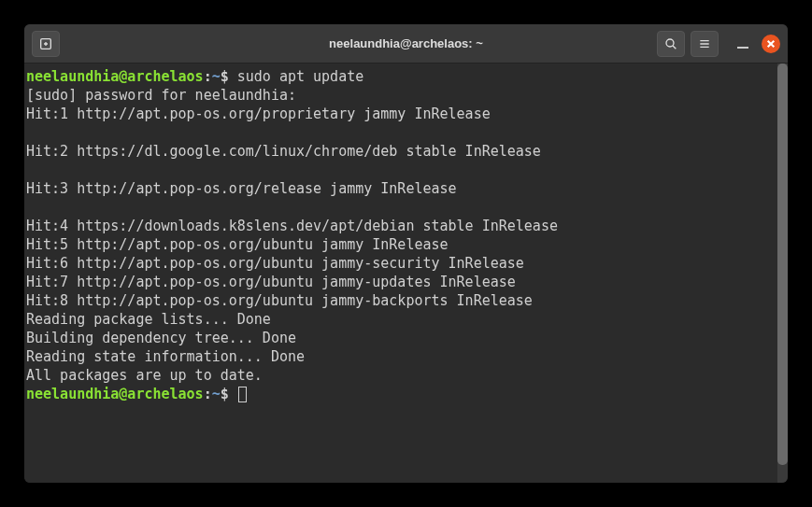 The height and width of the screenshot is (507, 812). What do you see at coordinates (406, 43) in the screenshot?
I see `window-title: neelaundhia@archelaos: ~` at bounding box center [406, 43].